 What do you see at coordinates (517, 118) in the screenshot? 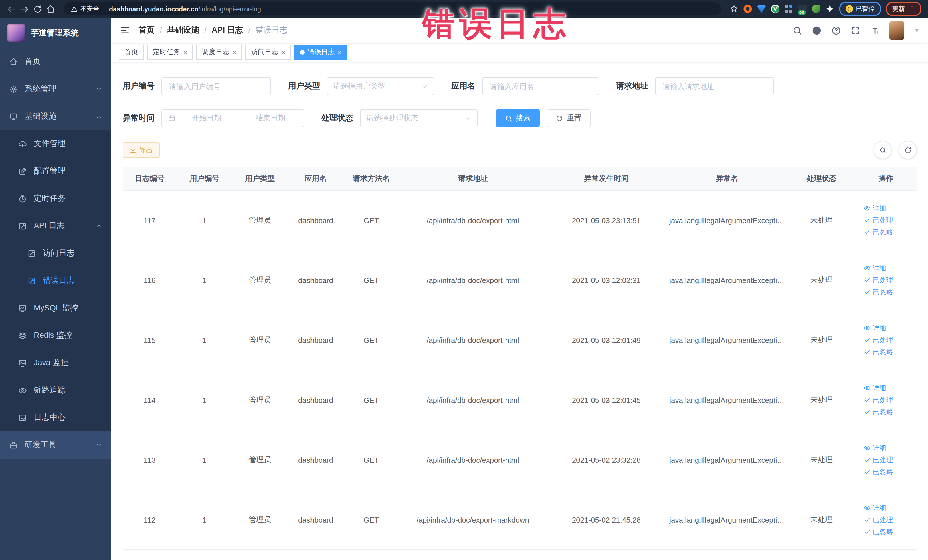
I see `search-button: 搜索` at bounding box center [517, 118].